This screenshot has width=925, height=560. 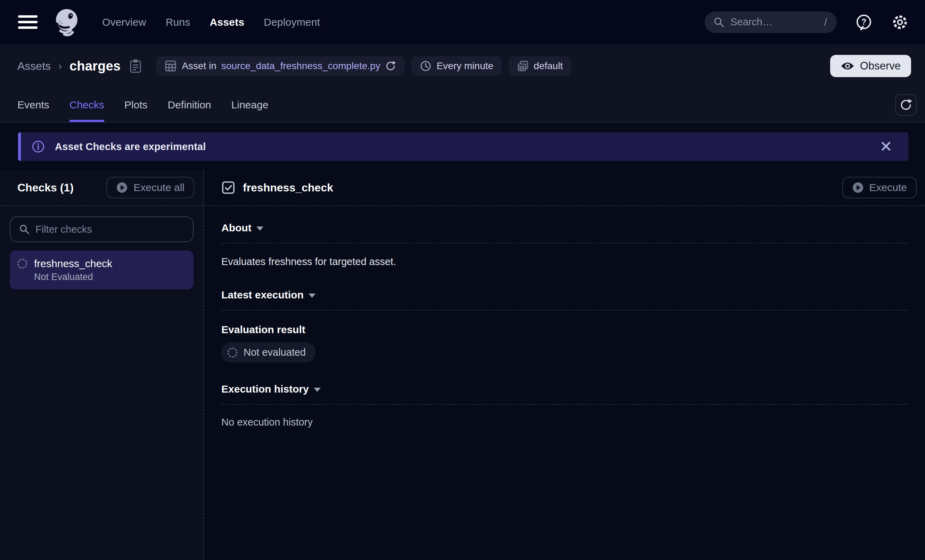 What do you see at coordinates (136, 105) in the screenshot?
I see `tab-plots: Plots` at bounding box center [136, 105].